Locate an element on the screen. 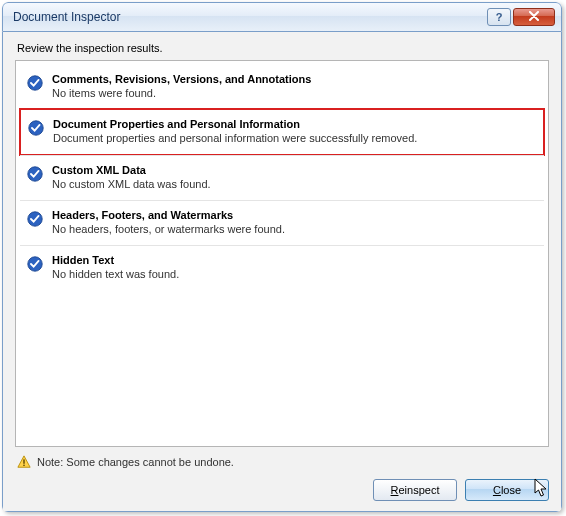 The height and width of the screenshot is (516, 566). result-text: Headers, Footers, and Watermarks No head… is located at coordinates (295, 222).